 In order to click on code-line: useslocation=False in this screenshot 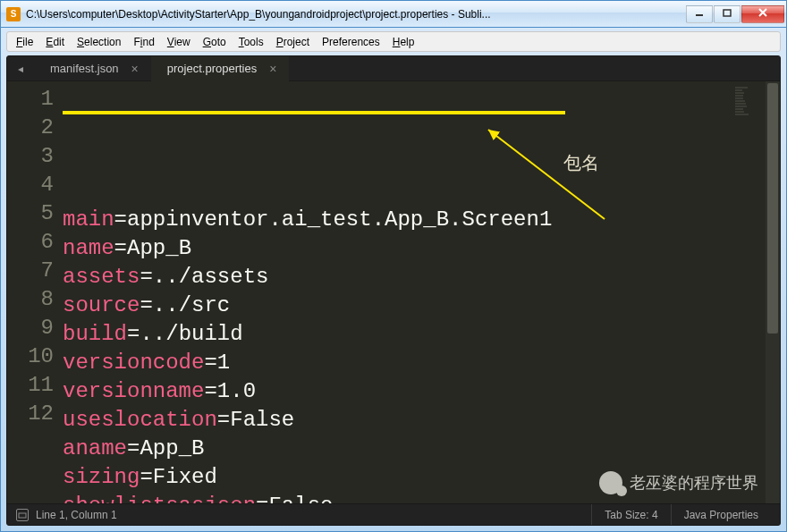, I will do `click(398, 420)`.